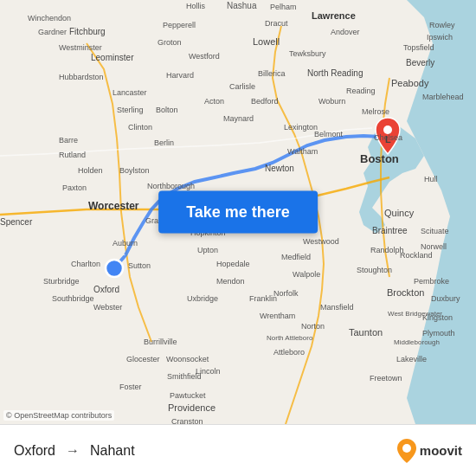 This screenshot has width=476, height=476. What do you see at coordinates (421, 62) in the screenshot?
I see `svg-text: Beverly` at bounding box center [421, 62].